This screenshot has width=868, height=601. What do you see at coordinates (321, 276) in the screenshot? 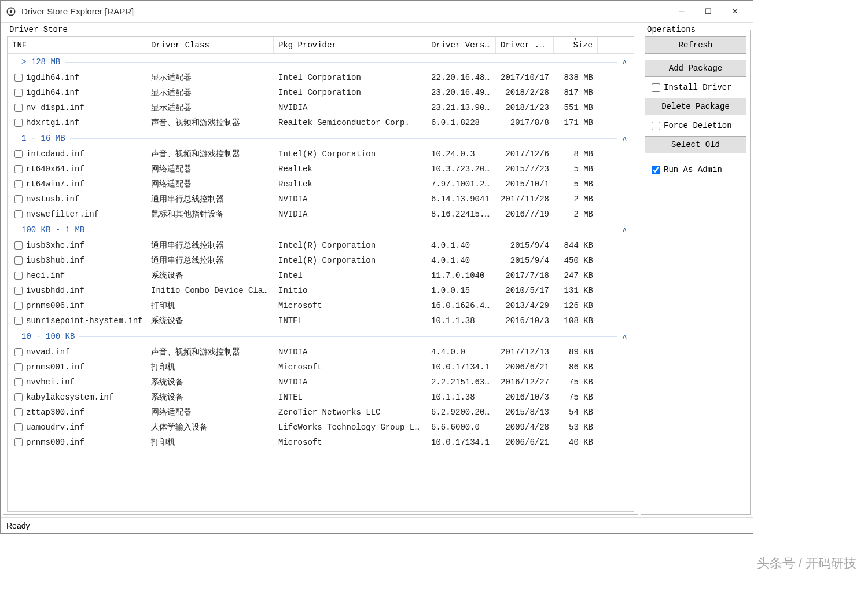
I see `table-row: heci.inf系统设备Intel11.7.0.10402017/7/18247…` at bounding box center [321, 276].